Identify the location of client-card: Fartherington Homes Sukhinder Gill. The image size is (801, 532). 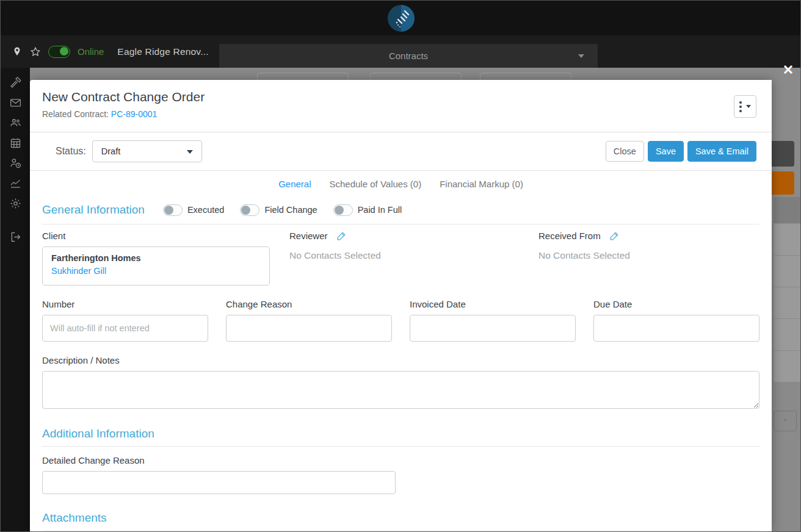
(156, 266).